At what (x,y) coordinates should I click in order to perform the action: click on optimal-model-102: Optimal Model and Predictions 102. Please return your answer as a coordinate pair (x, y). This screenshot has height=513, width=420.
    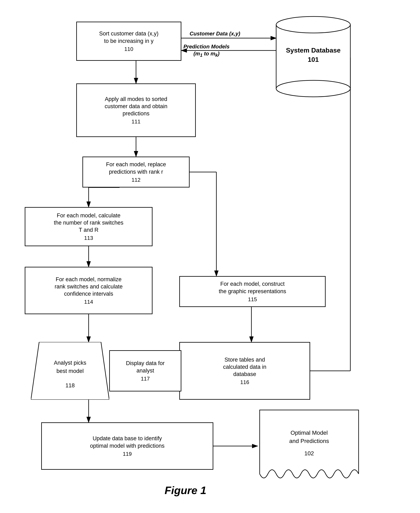
    Looking at the image, I should click on (309, 447).